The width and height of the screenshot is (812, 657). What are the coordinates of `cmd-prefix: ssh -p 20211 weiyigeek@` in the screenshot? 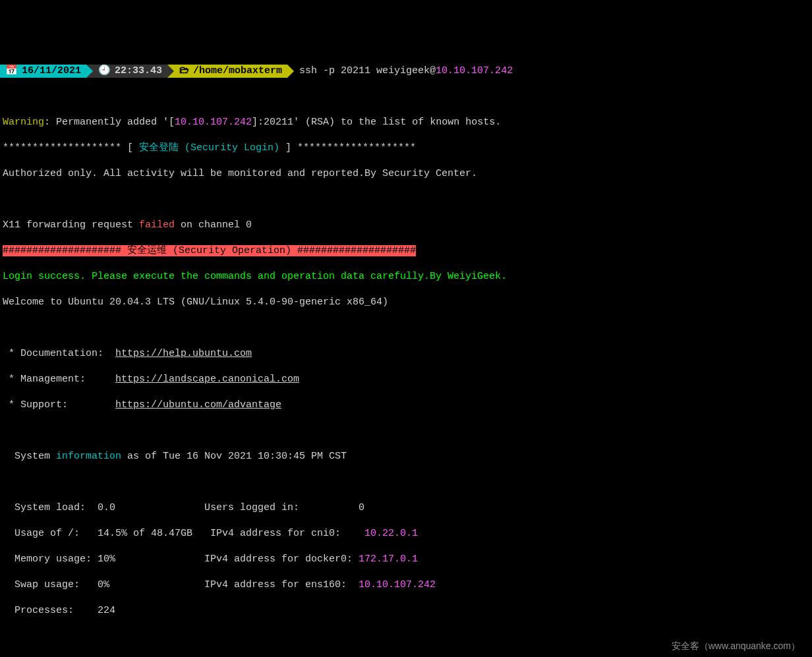 It's located at (368, 71).